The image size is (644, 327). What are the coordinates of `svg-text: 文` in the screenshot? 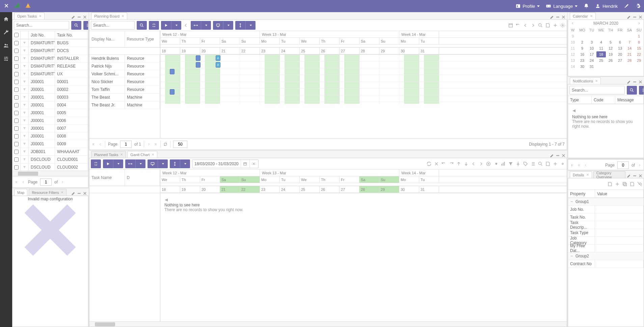 It's located at (550, 6).